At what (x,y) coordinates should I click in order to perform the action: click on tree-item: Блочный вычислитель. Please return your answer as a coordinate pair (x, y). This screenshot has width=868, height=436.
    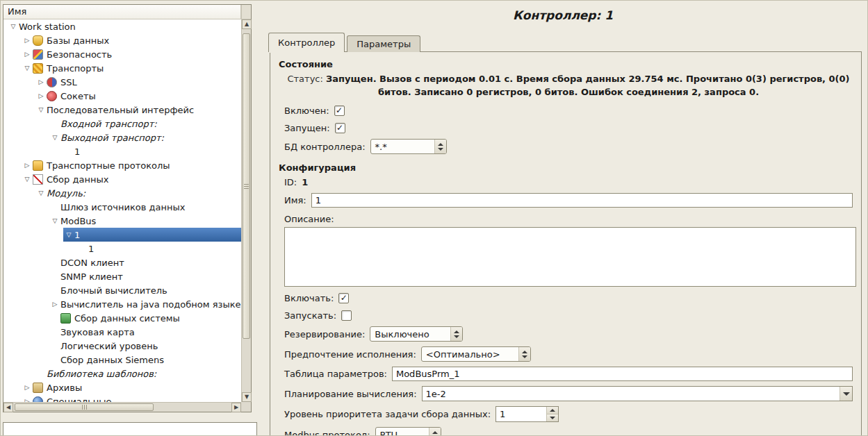
    Looking at the image, I should click on (122, 290).